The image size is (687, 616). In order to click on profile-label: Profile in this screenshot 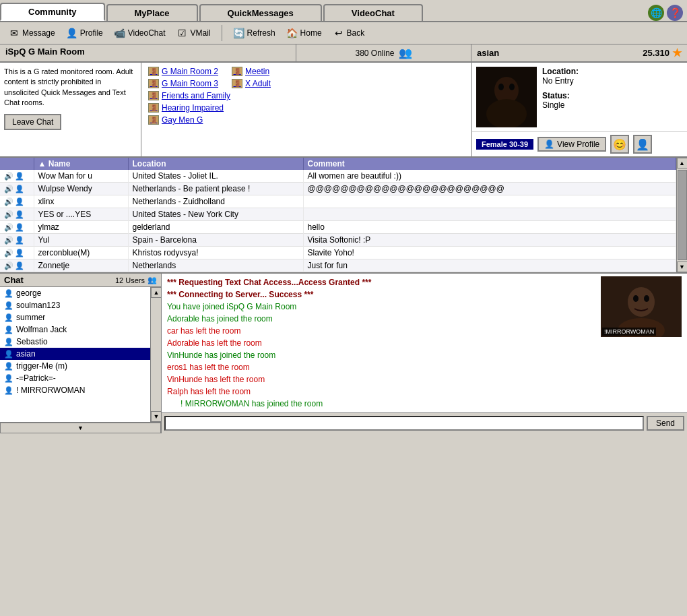, I will do `click(92, 33)`.